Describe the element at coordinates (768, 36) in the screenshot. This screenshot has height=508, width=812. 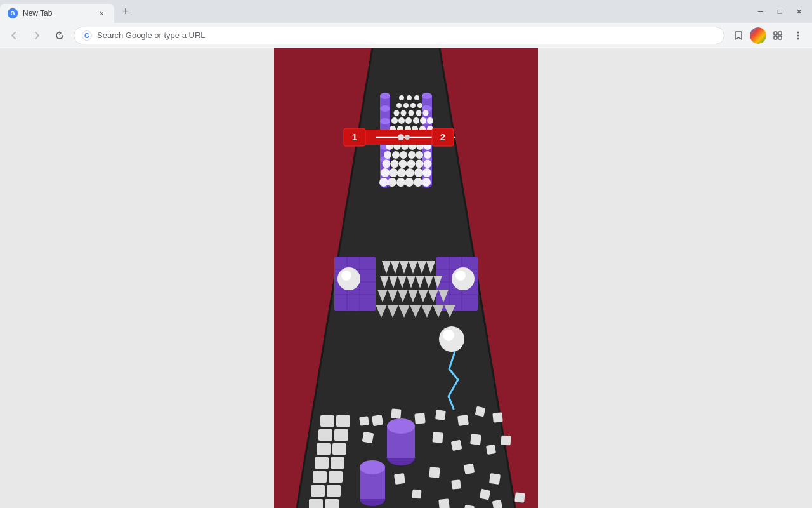
I see `toolbar-actions` at that location.